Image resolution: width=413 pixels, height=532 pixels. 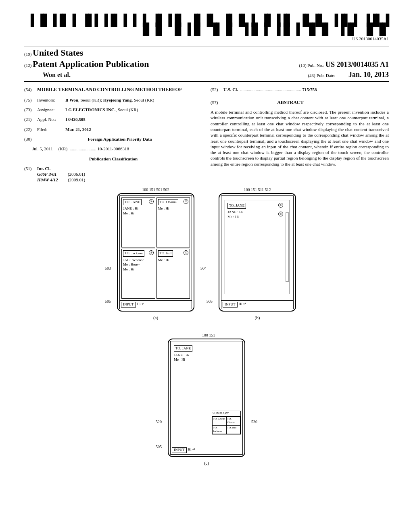 What do you see at coordinates (156, 189) in the screenshot?
I see `fig-a-refs: 100 151 501 502` at bounding box center [156, 189].